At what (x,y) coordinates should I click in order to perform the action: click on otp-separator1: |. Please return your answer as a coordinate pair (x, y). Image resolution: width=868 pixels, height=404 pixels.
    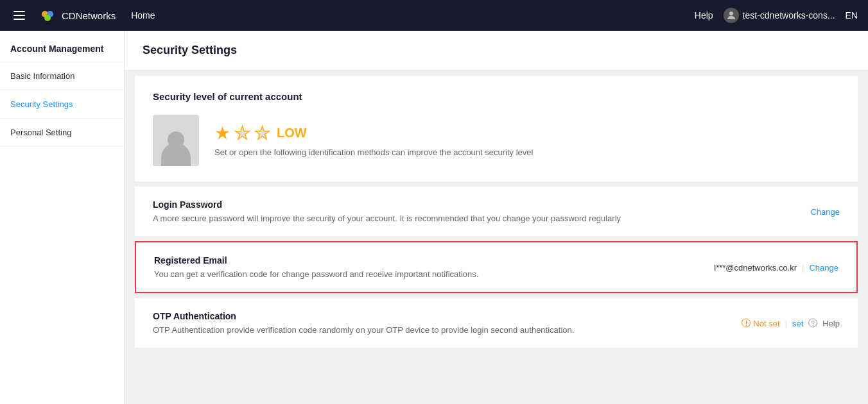
    Looking at the image, I should click on (786, 323).